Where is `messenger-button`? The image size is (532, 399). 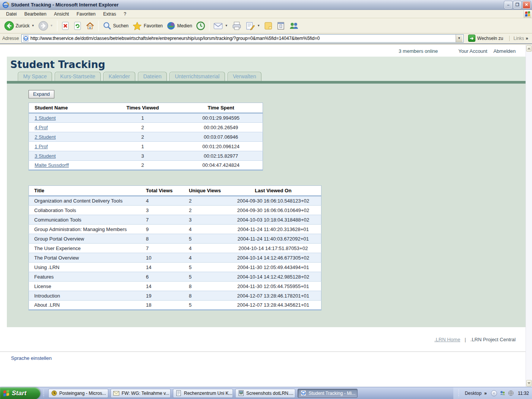 messenger-button is located at coordinates (294, 26).